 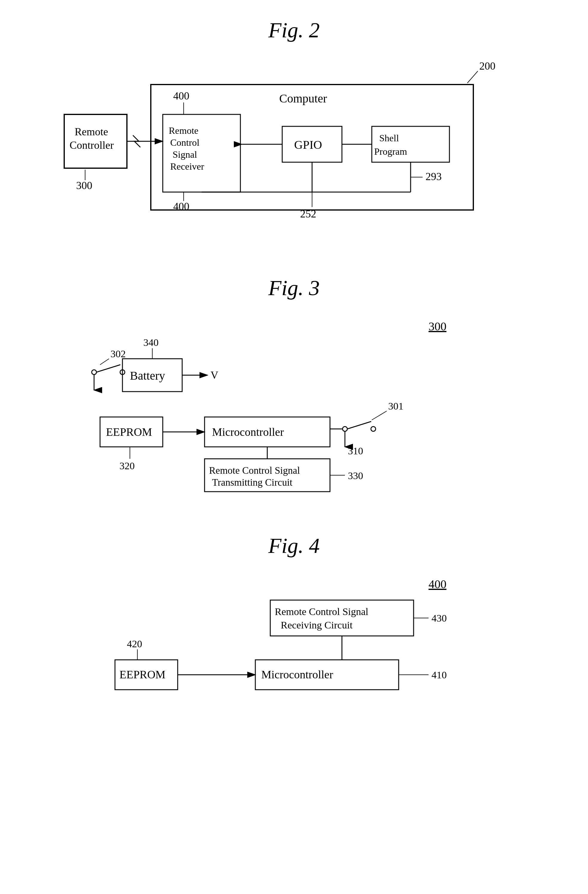 What do you see at coordinates (184, 131) in the screenshot?
I see `fig2-rcsr-label1: Remote` at bounding box center [184, 131].